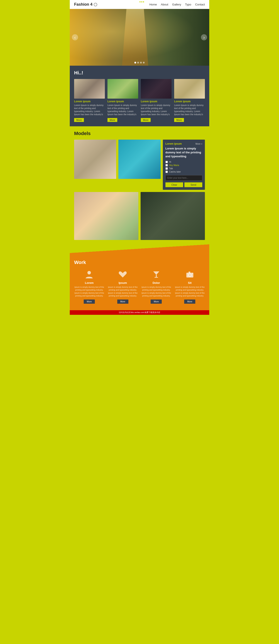  I want to click on work-card-title-2: Ipsum, so click(123, 283).